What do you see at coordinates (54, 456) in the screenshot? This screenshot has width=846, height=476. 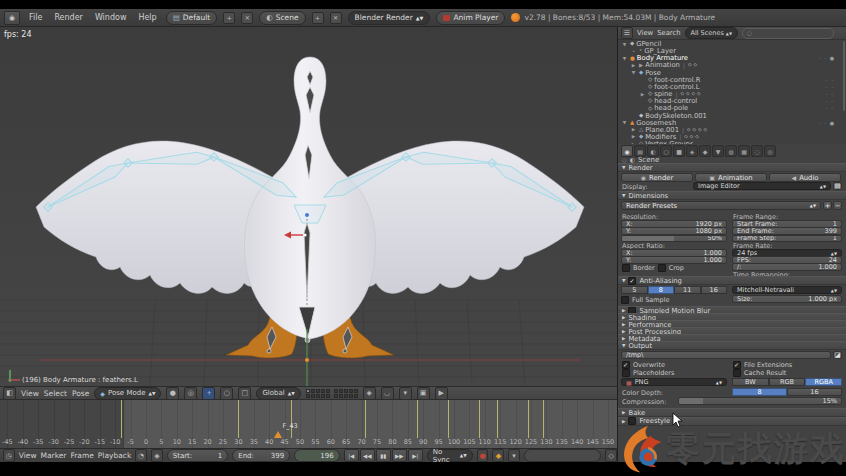 I see `menu-marker: Marker` at bounding box center [54, 456].